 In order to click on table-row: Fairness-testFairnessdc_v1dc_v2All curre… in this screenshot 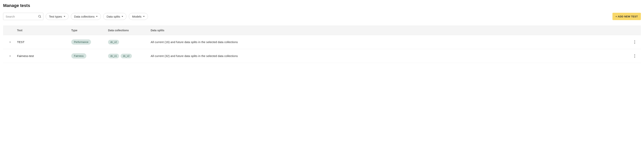, I will do `click(322, 56)`.